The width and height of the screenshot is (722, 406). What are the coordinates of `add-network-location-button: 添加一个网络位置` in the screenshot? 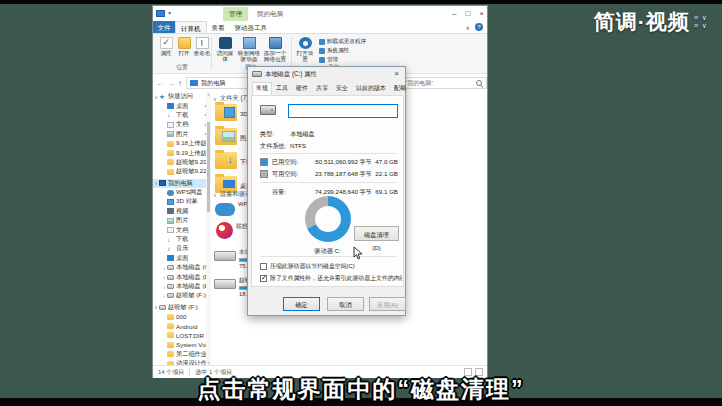 It's located at (275, 50).